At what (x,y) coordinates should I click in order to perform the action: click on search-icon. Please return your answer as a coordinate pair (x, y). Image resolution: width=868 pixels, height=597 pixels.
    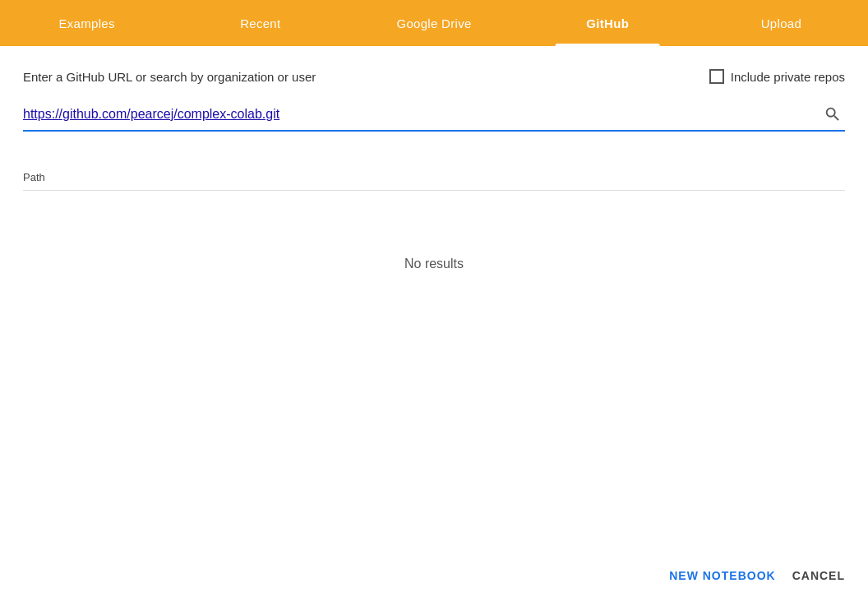
    Looking at the image, I should click on (833, 114).